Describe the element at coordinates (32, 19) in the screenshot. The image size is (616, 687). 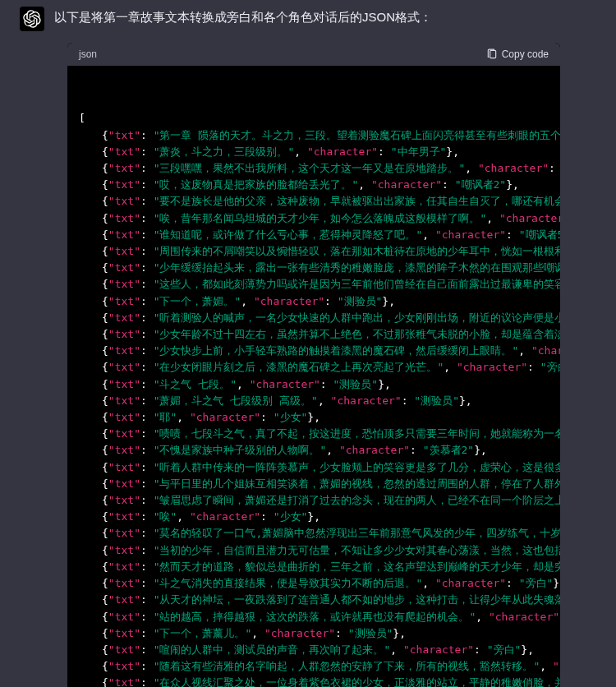
I see `openai-icon` at that location.